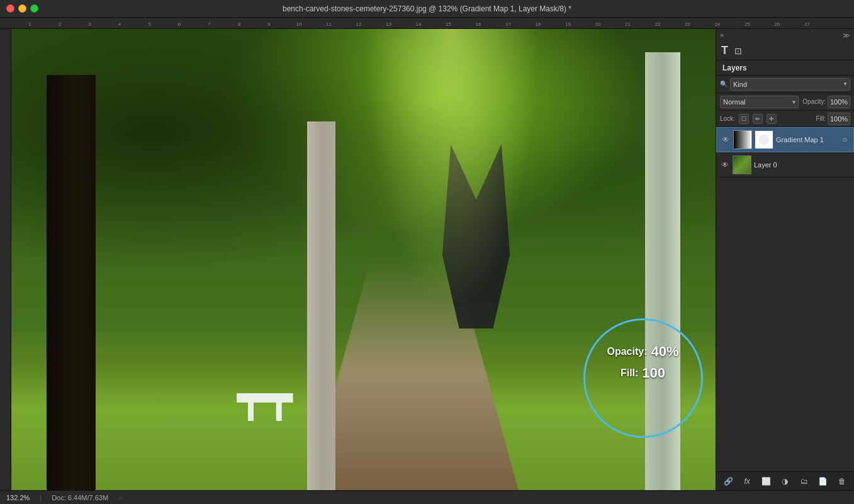  What do you see at coordinates (846, 35) in the screenshot?
I see `panel-expand-button: ≫` at bounding box center [846, 35].